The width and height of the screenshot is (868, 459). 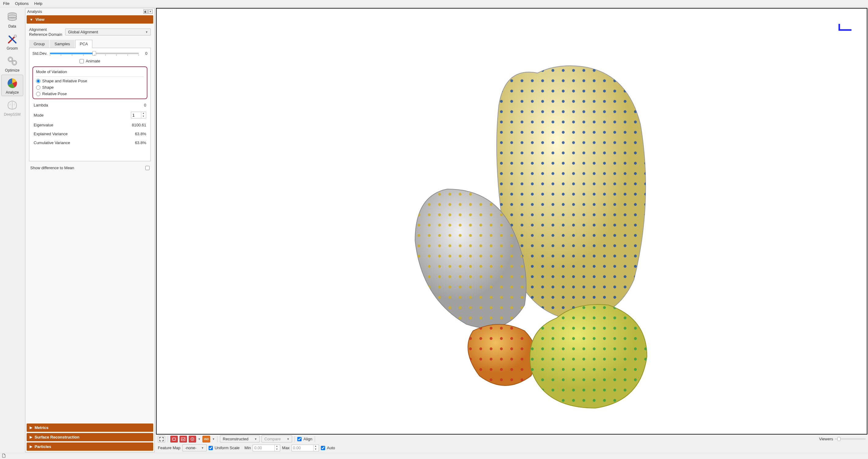 What do you see at coordinates (148, 168) in the screenshot?
I see `show-diff-checkbox` at bounding box center [148, 168].